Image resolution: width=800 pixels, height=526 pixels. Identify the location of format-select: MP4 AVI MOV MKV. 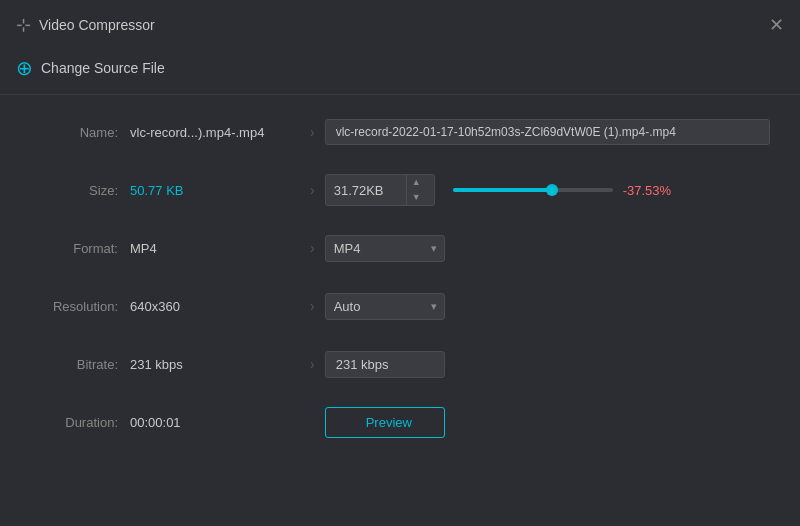
(385, 248).